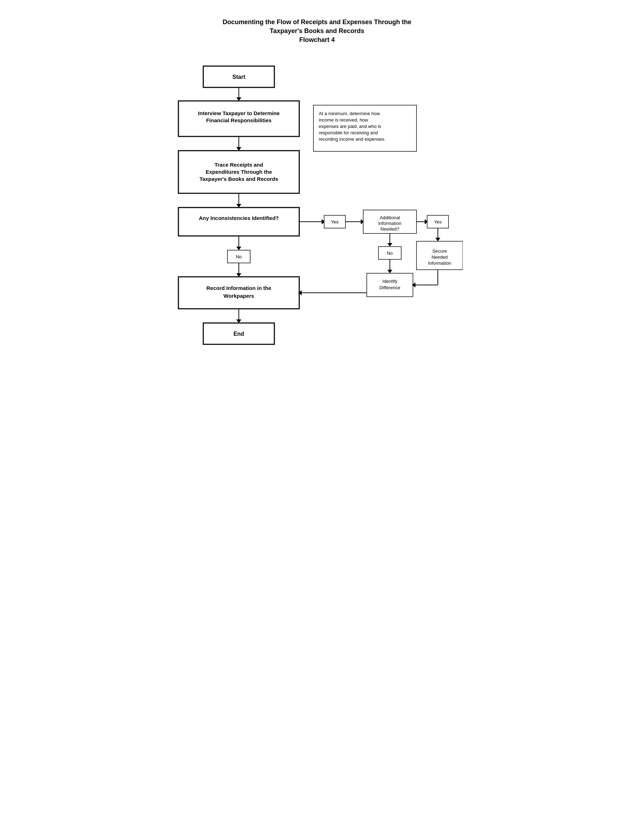  What do you see at coordinates (239, 165) in the screenshot?
I see `trace-label: Trace Receipts and` at bounding box center [239, 165].